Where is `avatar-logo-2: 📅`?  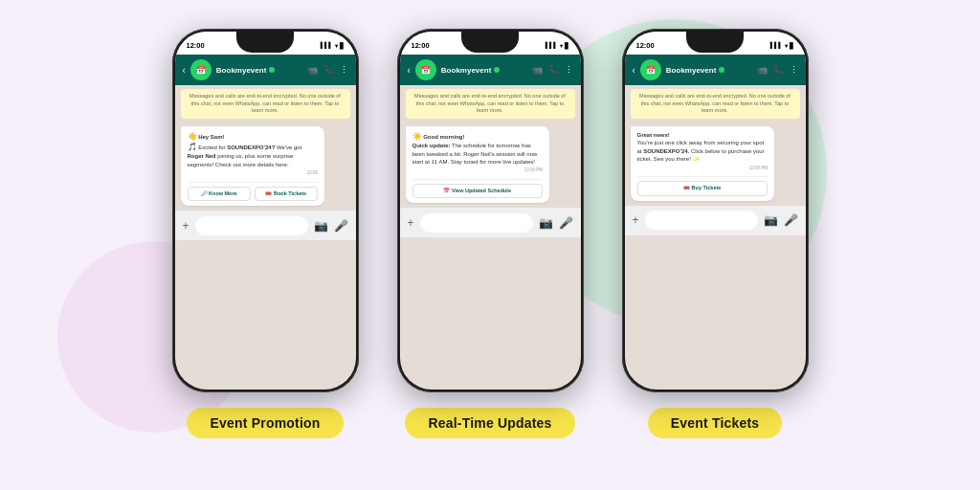 avatar-logo-2: 📅 is located at coordinates (426, 71).